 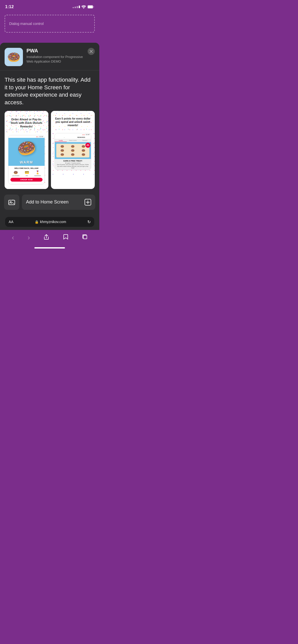 What do you see at coordinates (88, 202) in the screenshot?
I see `add-icon` at bounding box center [88, 202].